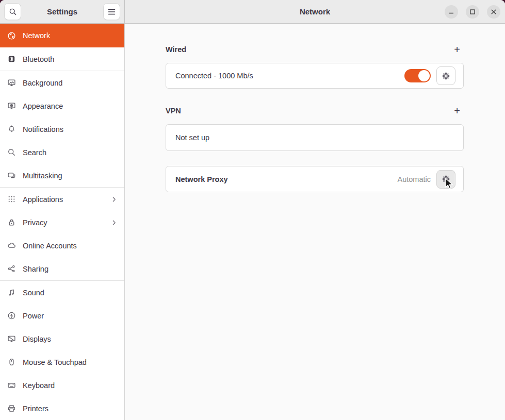 Image resolution: width=505 pixels, height=420 pixels. What do you see at coordinates (446, 179) in the screenshot?
I see `network-proxy-settings-button` at bounding box center [446, 179].